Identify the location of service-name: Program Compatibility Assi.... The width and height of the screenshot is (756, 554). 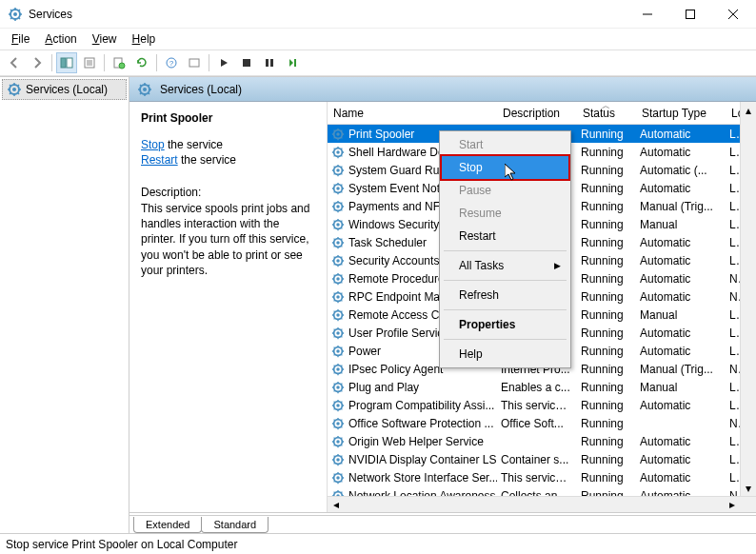
(421, 406).